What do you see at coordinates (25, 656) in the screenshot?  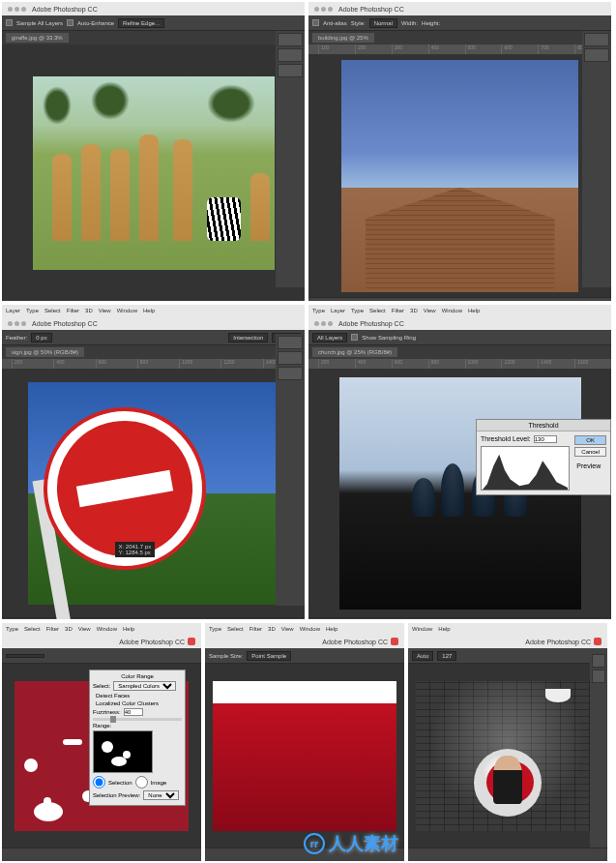 I see `tool-preset` at bounding box center [25, 656].